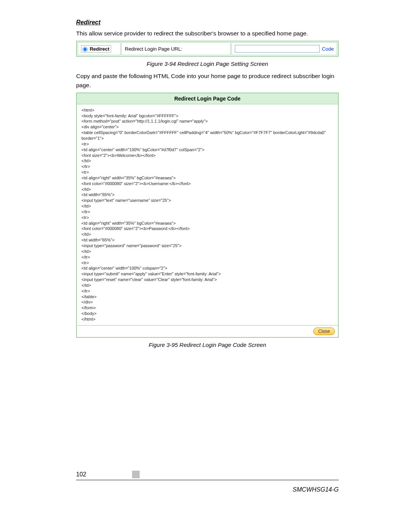 The height and width of the screenshot is (532, 411). I want to click on redirect-radio-label: Redirect, so click(100, 49).